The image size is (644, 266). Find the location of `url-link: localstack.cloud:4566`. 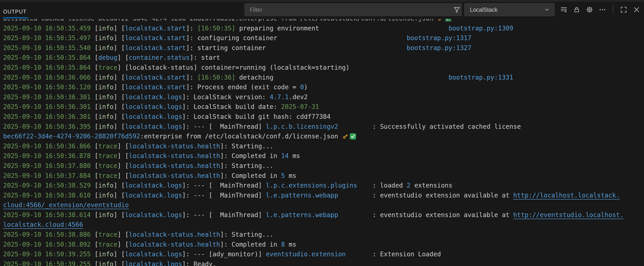

url-link: localstack.cloud:4566 is located at coordinates (43, 225).